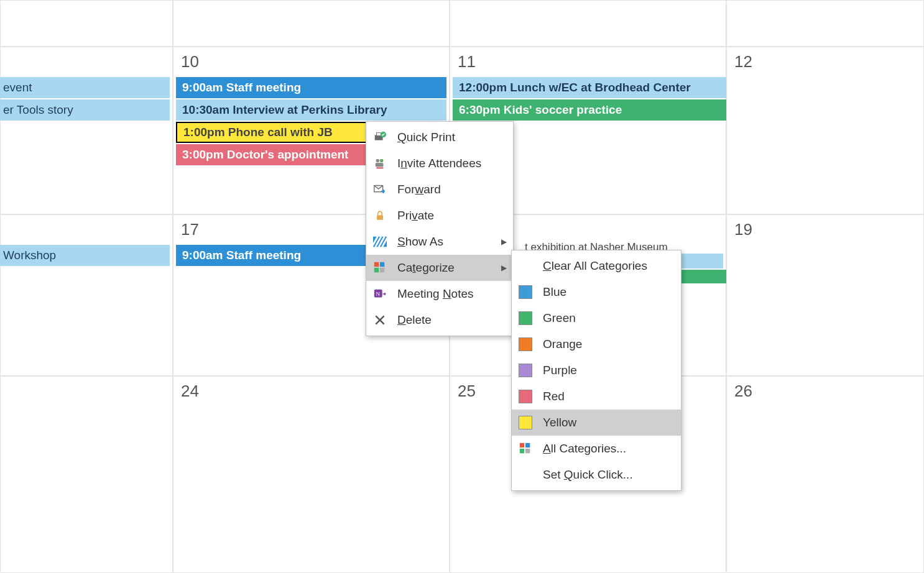  What do you see at coordinates (596, 344) in the screenshot?
I see `submenu-category-orange: Orange` at bounding box center [596, 344].